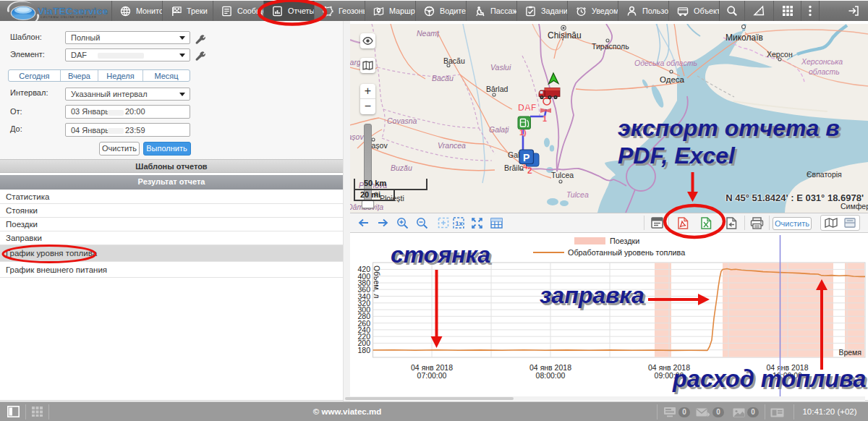 The width and height of the screenshot is (868, 421). Describe the element at coordinates (433, 375) in the screenshot. I see `svg-text: 07:00:00` at that location.